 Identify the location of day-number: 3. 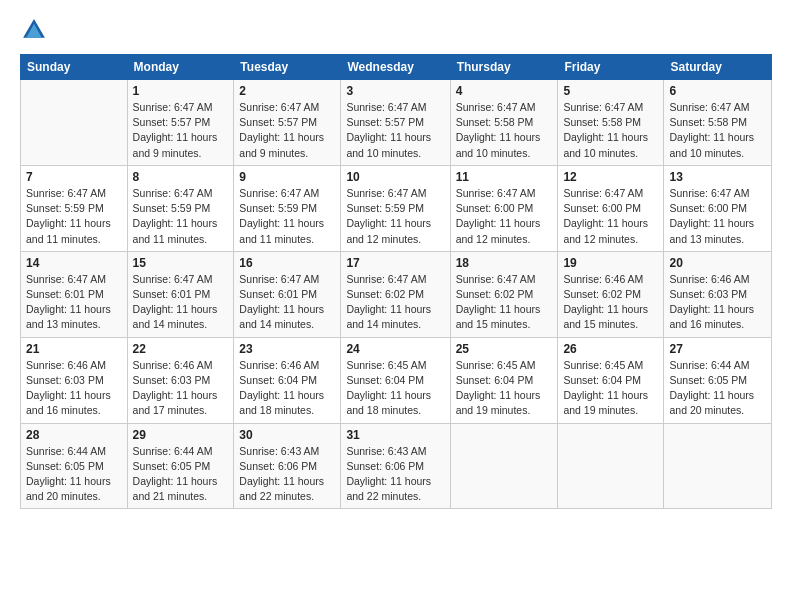
(395, 91).